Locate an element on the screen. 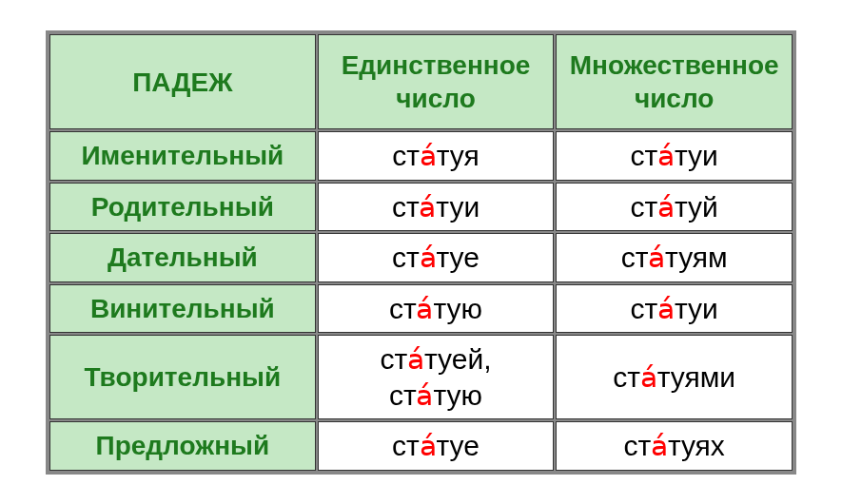 This screenshot has width=842, height=504. plural-form: ста́туями is located at coordinates (674, 377).